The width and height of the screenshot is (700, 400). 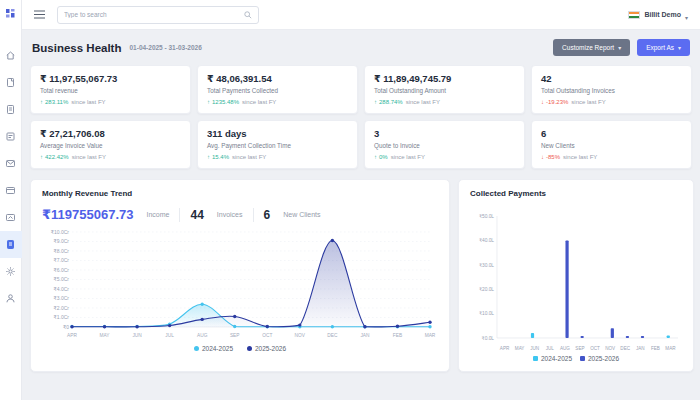 I want to click on kpi-card-collection-time: 311 days Avg. Payment Collection Time 15…, so click(x=278, y=144).